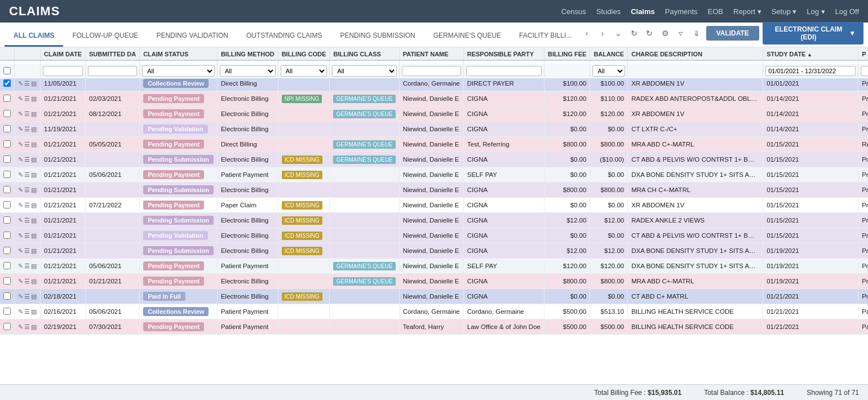 The height and width of the screenshot is (400, 868). What do you see at coordinates (567, 54) in the screenshot?
I see `col-billing-fee: BILLING FEE` at bounding box center [567, 54].